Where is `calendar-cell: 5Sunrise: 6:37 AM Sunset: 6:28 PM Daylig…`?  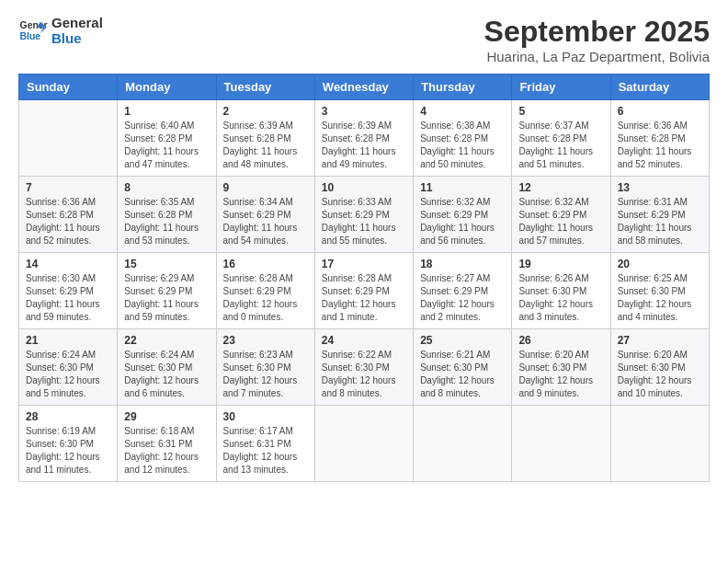
calendar-cell: 5Sunrise: 6:37 AM Sunset: 6:28 PM Daylig… is located at coordinates (561, 138).